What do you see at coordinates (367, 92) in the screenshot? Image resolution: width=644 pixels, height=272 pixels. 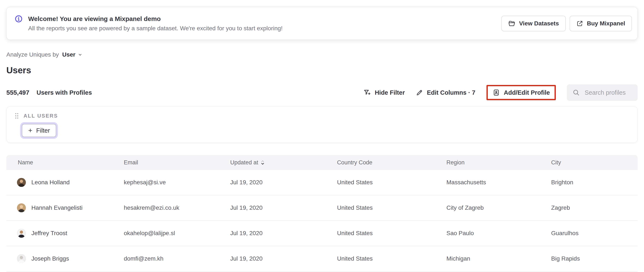 I see `filter-plus-icon` at bounding box center [367, 92].